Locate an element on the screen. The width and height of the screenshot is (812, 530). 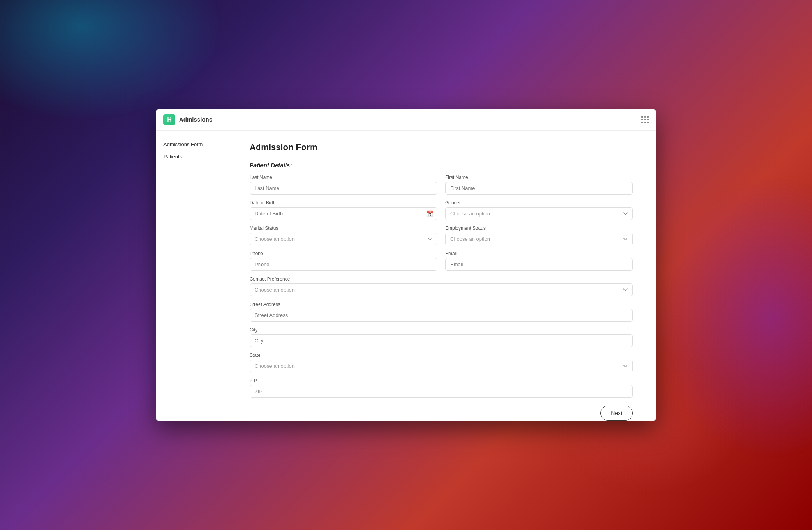
phone-group: Phone is located at coordinates (343, 261).